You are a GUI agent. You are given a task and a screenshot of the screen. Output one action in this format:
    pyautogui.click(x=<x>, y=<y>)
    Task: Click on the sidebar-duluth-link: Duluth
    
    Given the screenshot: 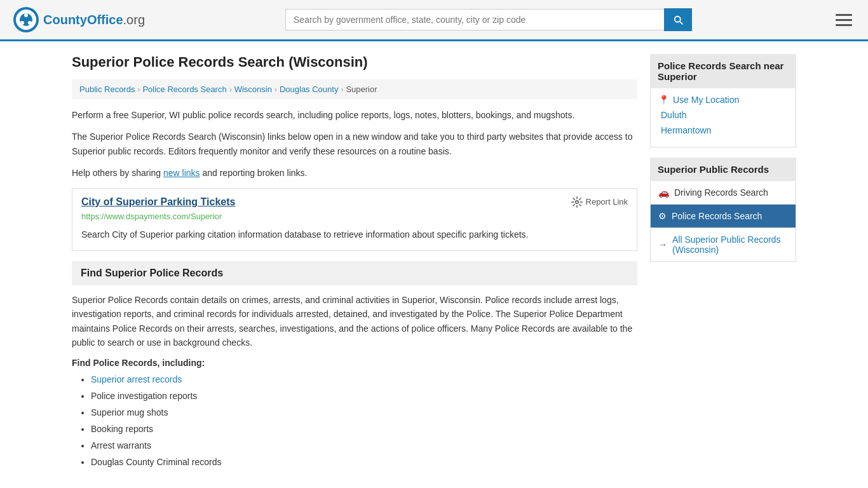 What is the action you would take?
    pyautogui.click(x=723, y=115)
    